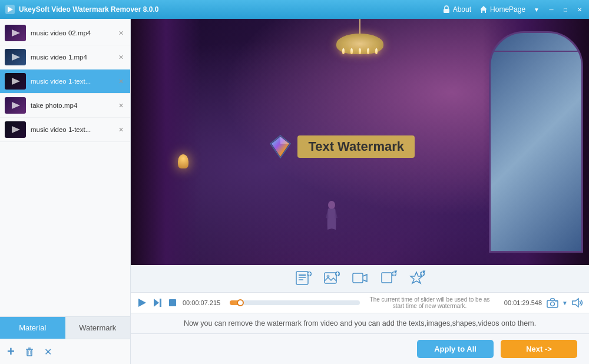 This screenshot has width=589, height=364. Describe the element at coordinates (65, 33) in the screenshot. I see `file-item: music video 02.mp4 ✕` at that location.